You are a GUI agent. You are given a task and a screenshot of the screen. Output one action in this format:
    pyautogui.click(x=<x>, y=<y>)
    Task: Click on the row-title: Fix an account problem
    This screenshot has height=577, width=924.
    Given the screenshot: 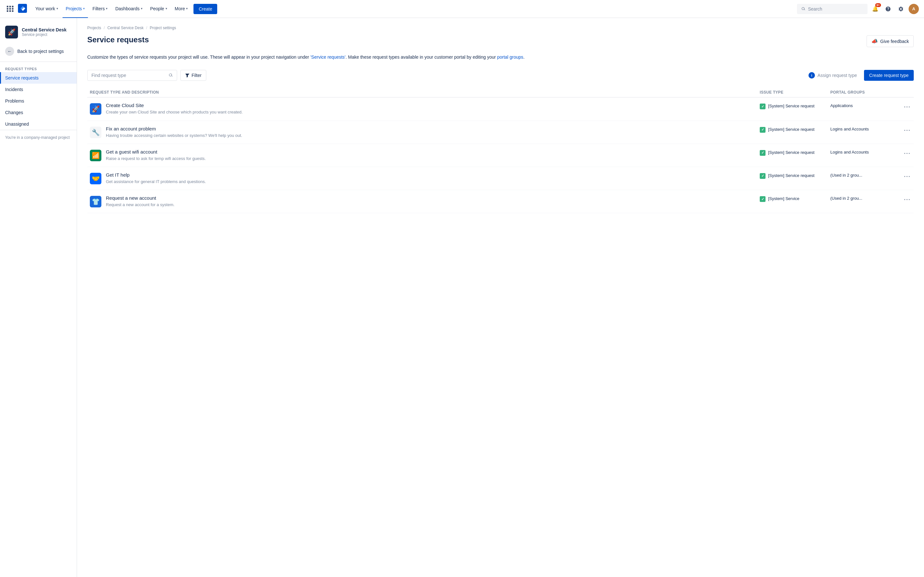 What is the action you would take?
    pyautogui.click(x=174, y=129)
    